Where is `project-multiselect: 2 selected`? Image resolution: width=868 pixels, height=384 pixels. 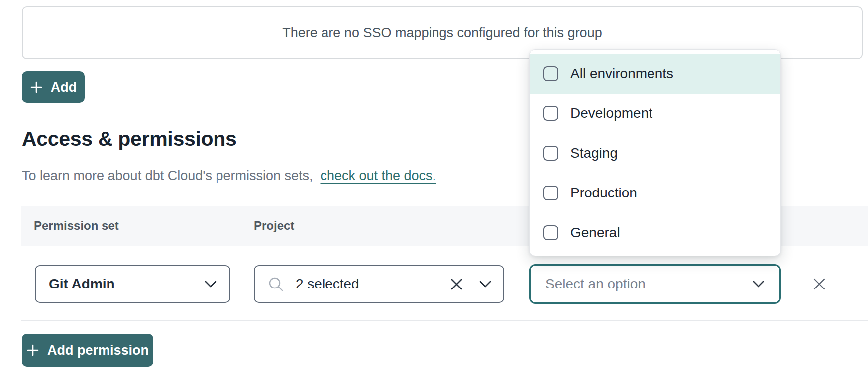 project-multiselect: 2 selected is located at coordinates (379, 284).